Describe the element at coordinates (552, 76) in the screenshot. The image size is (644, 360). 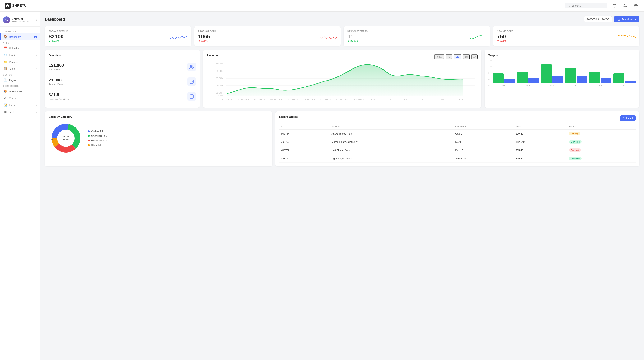
I see `bar-mar: Mar` at that location.